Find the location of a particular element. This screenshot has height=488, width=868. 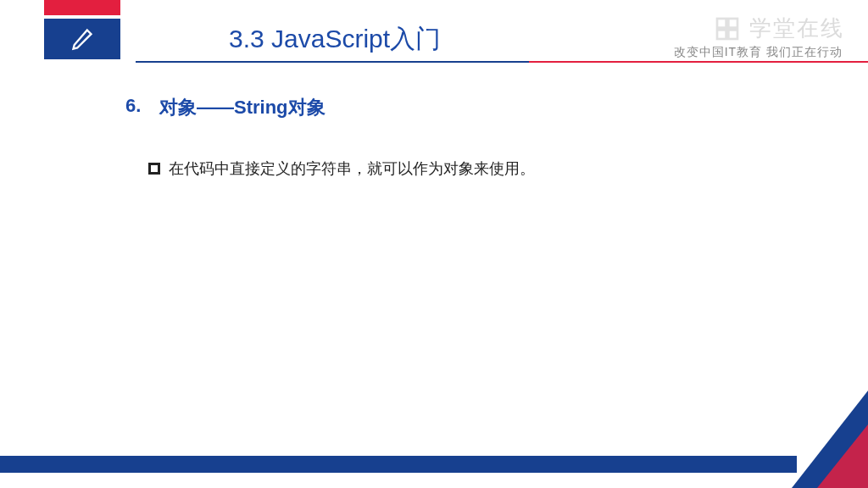

bullet-row: 在代码中直接定义的字符串，就可以作为对象来使用。 is located at coordinates (342, 169).